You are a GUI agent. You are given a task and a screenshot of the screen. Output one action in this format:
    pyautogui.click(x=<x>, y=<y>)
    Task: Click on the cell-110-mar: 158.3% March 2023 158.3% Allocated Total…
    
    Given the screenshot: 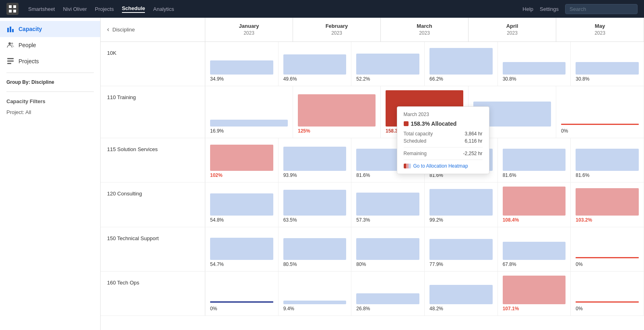 What is the action you would take?
    pyautogui.click(x=425, y=112)
    